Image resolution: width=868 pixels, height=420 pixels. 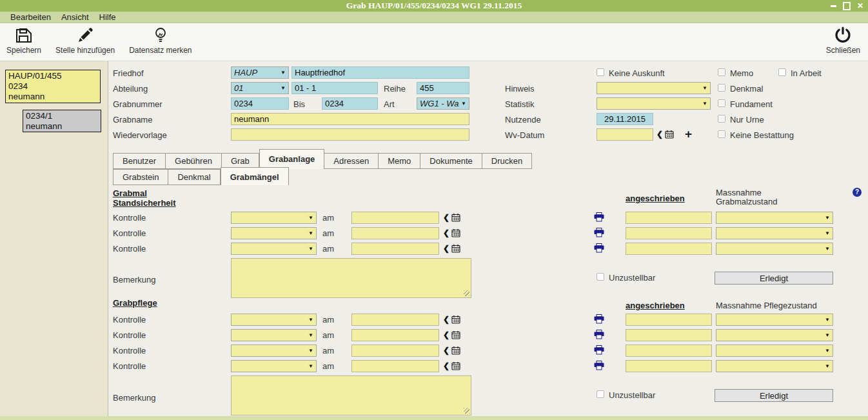 What do you see at coordinates (857, 192) in the screenshot?
I see `help-icon: ?` at bounding box center [857, 192].